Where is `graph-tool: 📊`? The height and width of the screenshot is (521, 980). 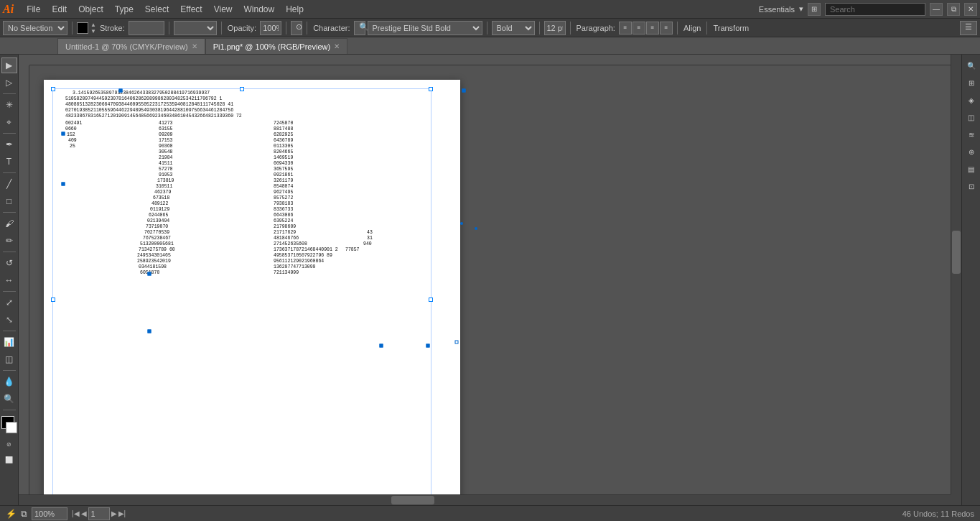
graph-tool: 📊 is located at coordinates (9, 342).